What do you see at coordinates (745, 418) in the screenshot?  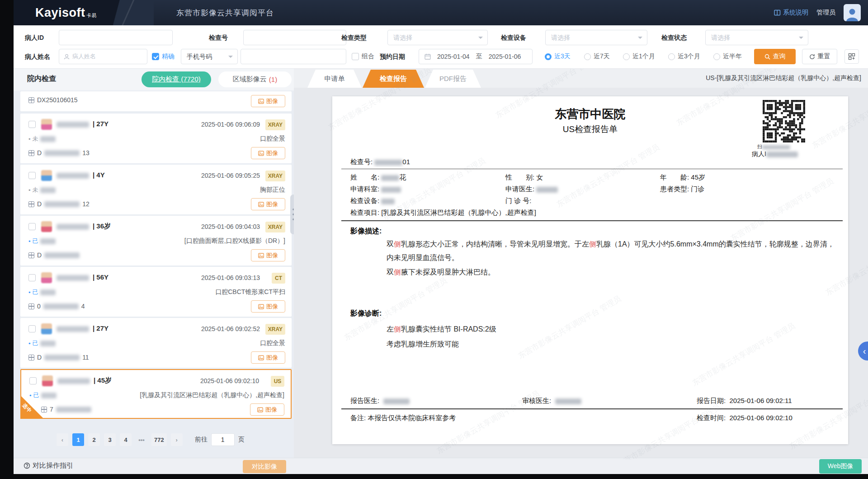 I see `exam-time-line: 检查时间: 2025-01-06 09:02:10` at bounding box center [745, 418].